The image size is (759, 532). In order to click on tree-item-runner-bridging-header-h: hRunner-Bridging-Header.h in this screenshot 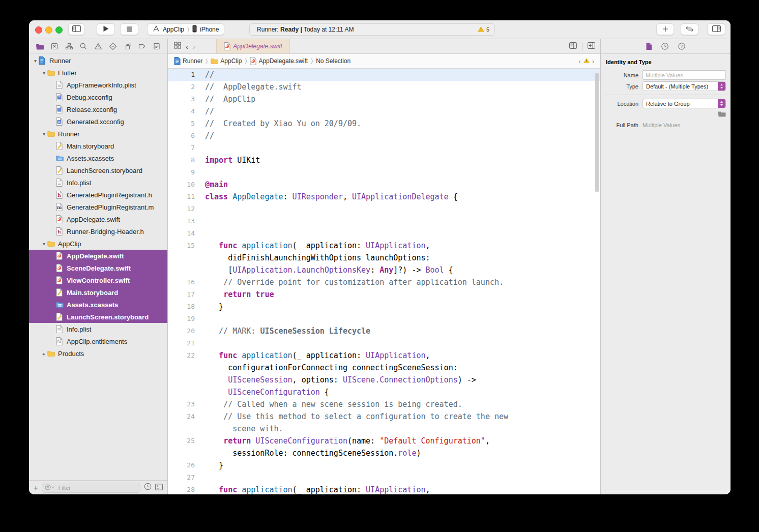, I will do `click(98, 231)`.